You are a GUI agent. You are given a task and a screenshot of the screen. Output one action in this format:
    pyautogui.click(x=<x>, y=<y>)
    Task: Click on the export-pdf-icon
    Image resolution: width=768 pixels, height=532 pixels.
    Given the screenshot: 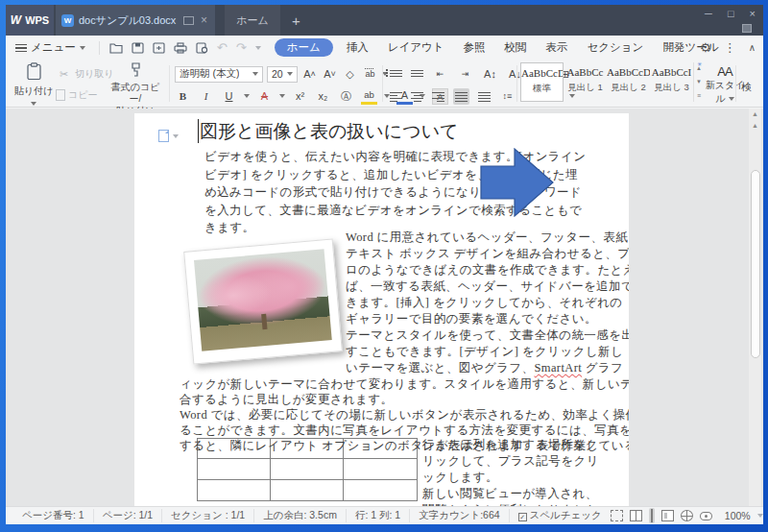 What is the action you would take?
    pyautogui.click(x=159, y=48)
    